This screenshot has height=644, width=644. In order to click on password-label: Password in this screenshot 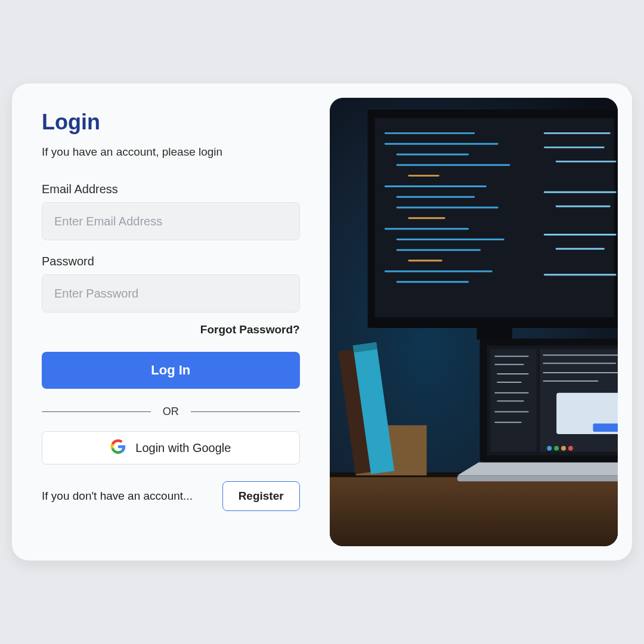, I will do `click(171, 261)`.